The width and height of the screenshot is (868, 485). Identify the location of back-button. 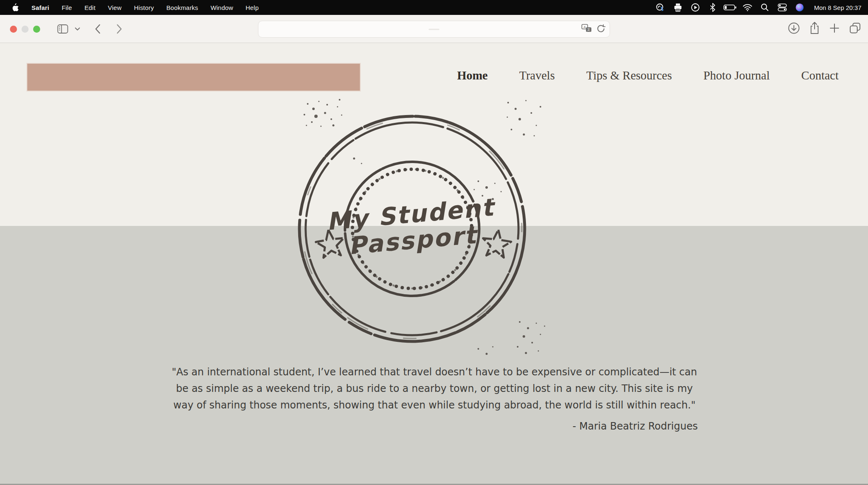
(98, 29).